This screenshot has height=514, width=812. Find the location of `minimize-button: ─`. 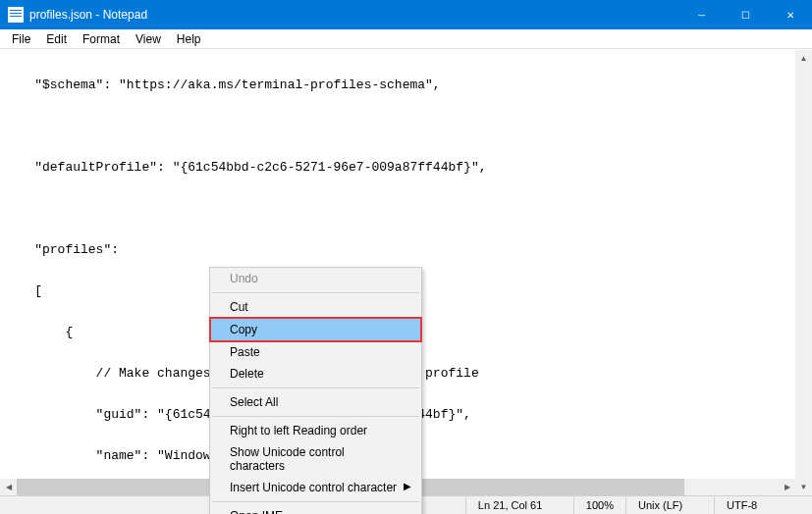

minimize-button: ─ is located at coordinates (701, 15).